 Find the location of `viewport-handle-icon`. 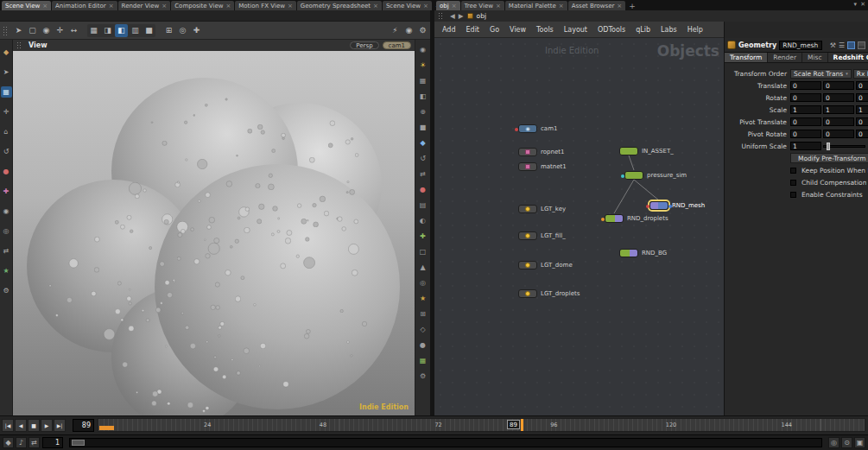

viewport-handle-icon is located at coordinates (19, 45).